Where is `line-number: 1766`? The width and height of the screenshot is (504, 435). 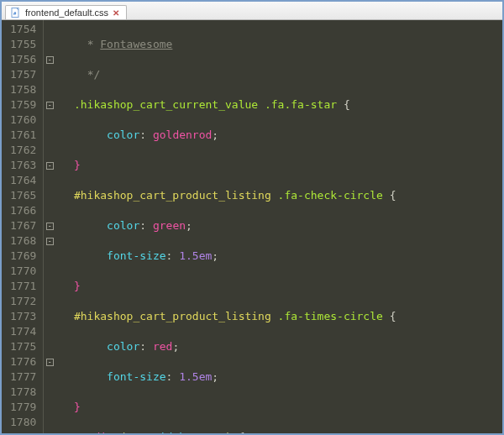
line-number: 1766 is located at coordinates (24, 211).